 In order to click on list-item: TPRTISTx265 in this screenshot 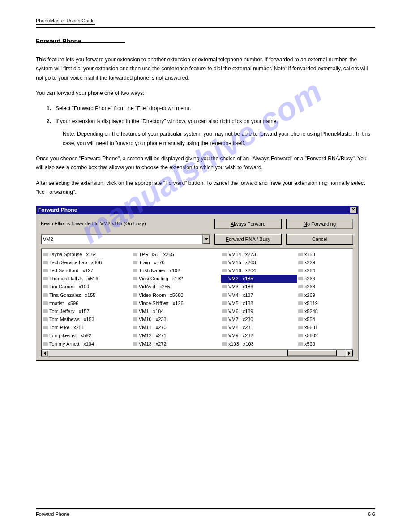, I will do `click(176, 254)`.